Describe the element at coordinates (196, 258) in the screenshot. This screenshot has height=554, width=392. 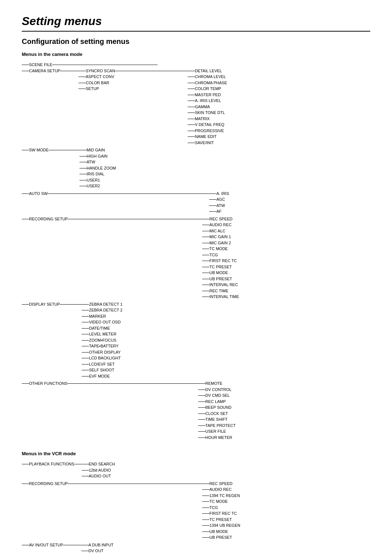
I see `recording-setup-row: RECORDING SETUP REC SPEED AUDIO REC MIC …` at that location.